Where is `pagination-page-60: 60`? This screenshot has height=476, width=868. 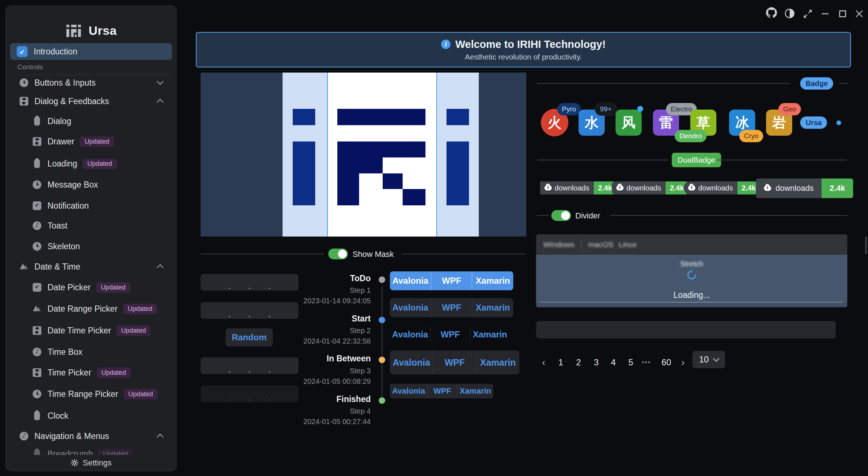 pagination-page-60: 60 is located at coordinates (666, 362).